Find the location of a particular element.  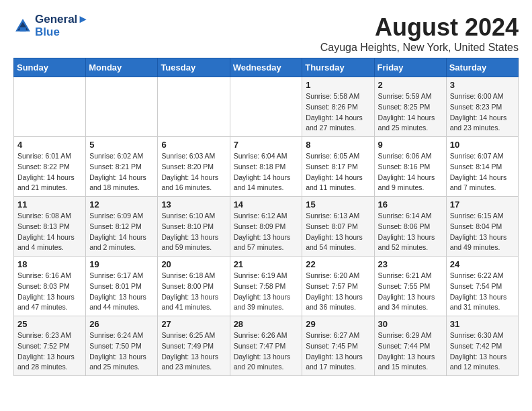

weekday-header: Monday is located at coordinates (122, 68).